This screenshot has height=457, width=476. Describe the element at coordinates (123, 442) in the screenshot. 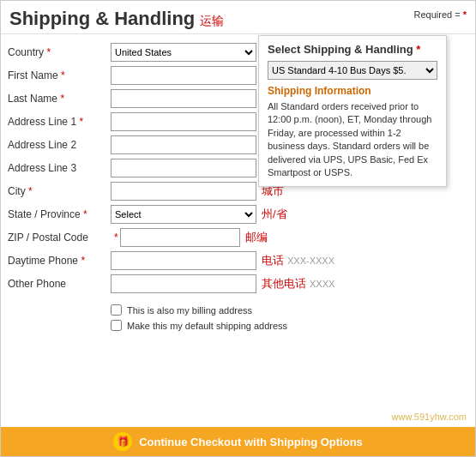

I see `footer-icon: 🎁` at that location.